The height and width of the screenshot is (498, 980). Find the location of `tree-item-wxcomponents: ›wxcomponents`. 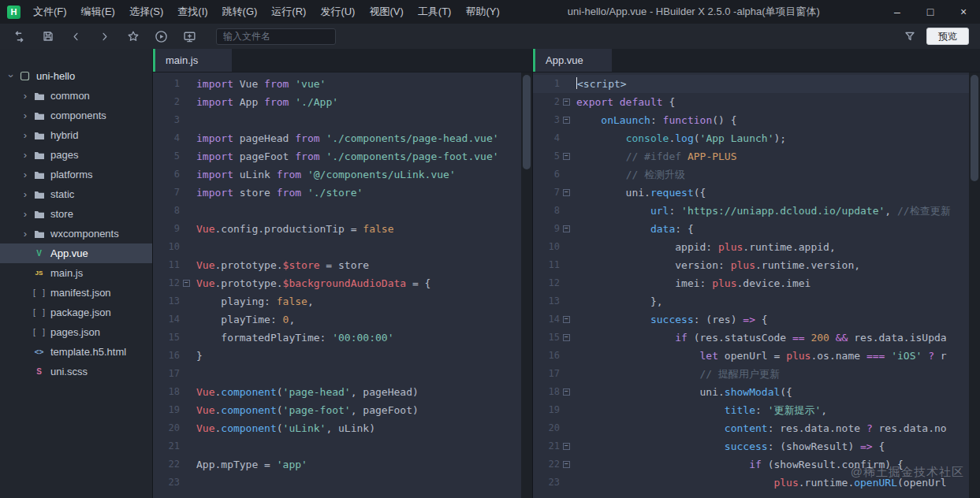

tree-item-wxcomponents: ›wxcomponents is located at coordinates (76, 233).